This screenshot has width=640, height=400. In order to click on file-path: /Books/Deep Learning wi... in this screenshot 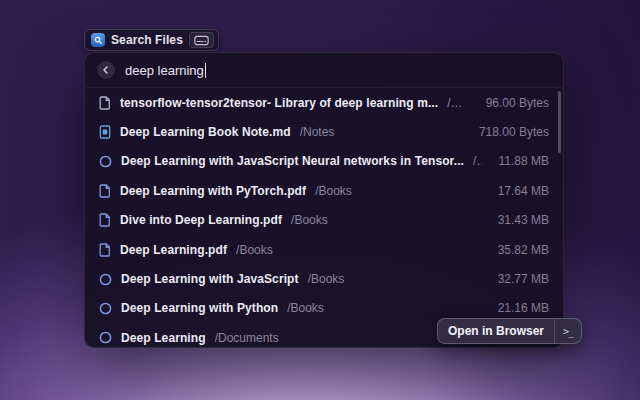, I will do `click(478, 161)`.